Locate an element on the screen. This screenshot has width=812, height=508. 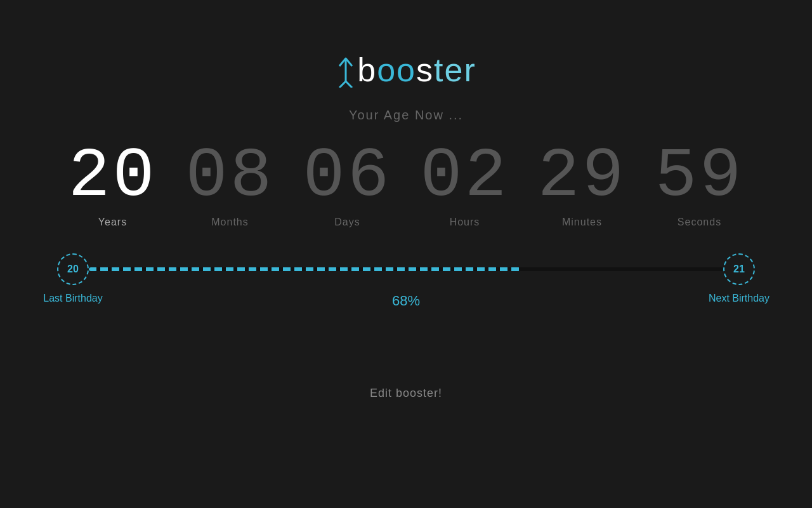
age-months-label: Months is located at coordinates (230, 222).